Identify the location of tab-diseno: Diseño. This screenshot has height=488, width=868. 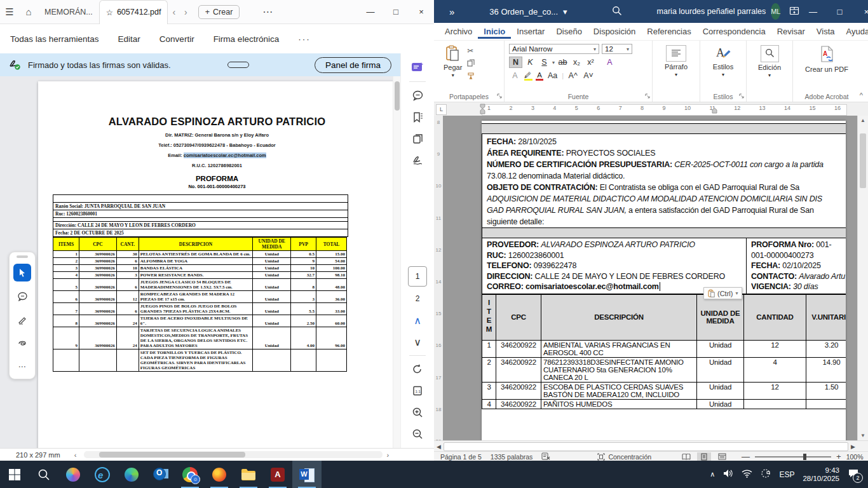
(569, 32).